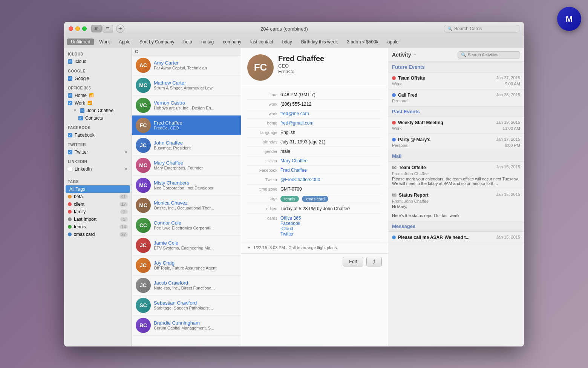  Describe the element at coordinates (126, 152) in the screenshot. I see `twitter-settings-icon: ✕` at that location.